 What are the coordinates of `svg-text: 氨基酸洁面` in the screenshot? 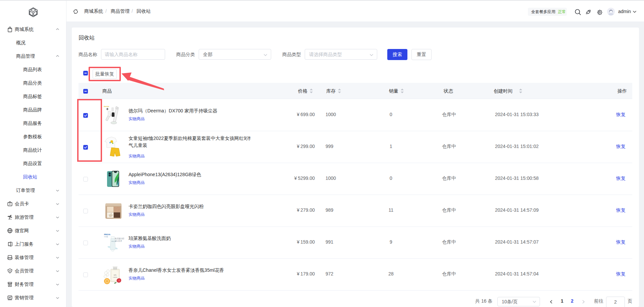 It's located at (119, 239).